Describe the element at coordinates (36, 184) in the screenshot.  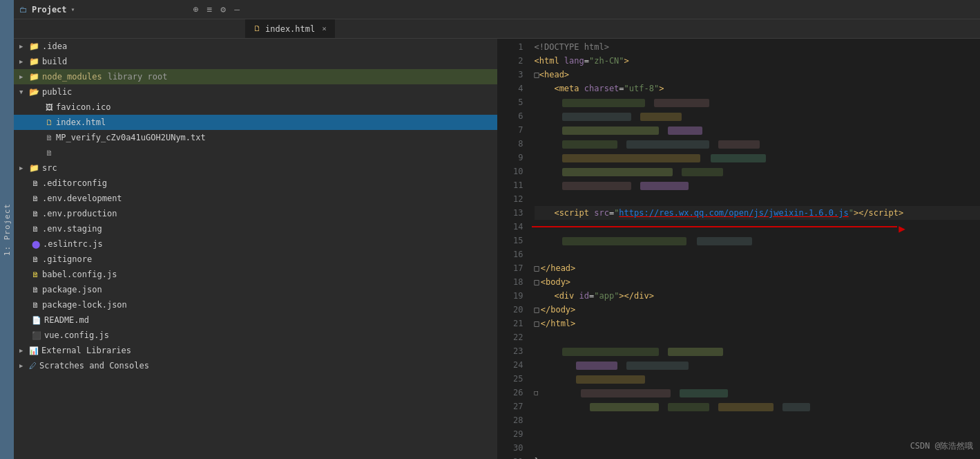
I see `config-file-icon: 🗎` at that location.